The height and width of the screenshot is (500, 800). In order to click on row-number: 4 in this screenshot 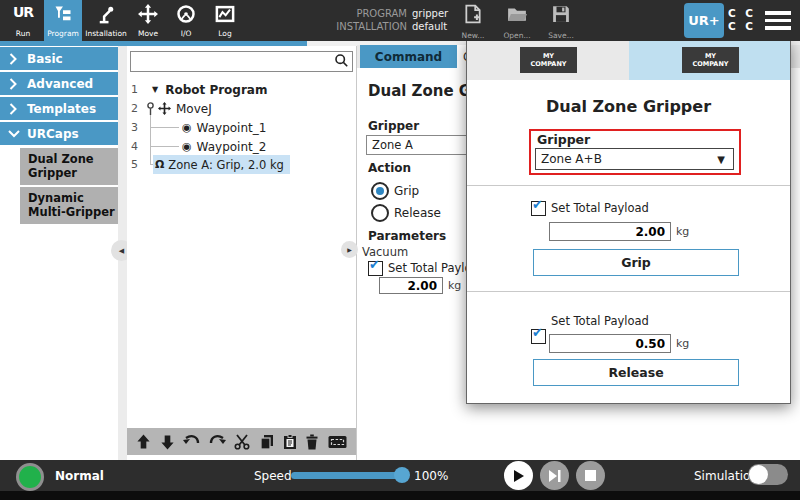, I will do `click(138, 146)`.